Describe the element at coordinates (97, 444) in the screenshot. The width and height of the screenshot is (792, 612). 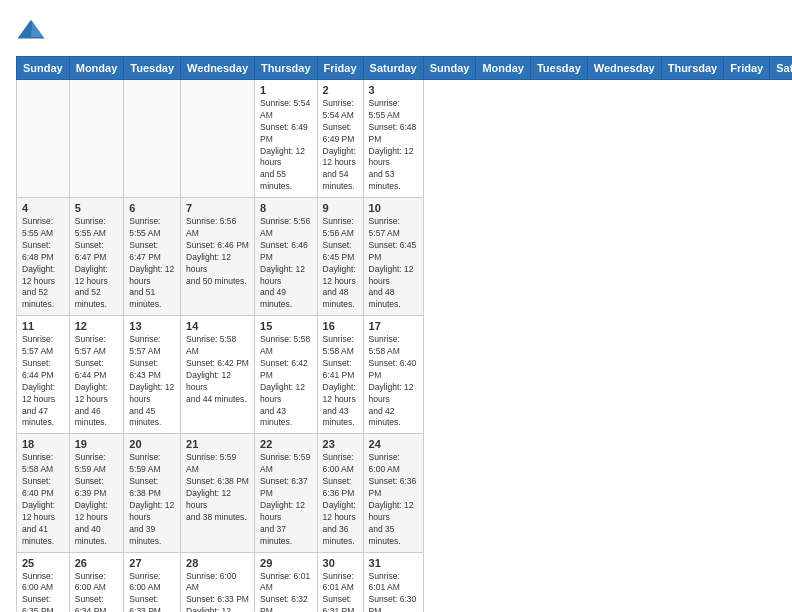
I see `day-number: 19` at that location.